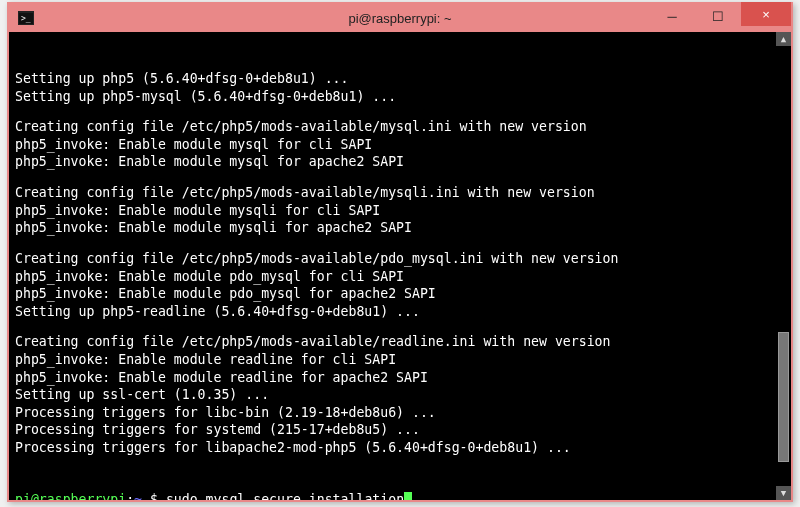 The height and width of the screenshot is (507, 800). Describe the element at coordinates (784, 39) in the screenshot. I see `scroll-up-button: ▲` at that location.